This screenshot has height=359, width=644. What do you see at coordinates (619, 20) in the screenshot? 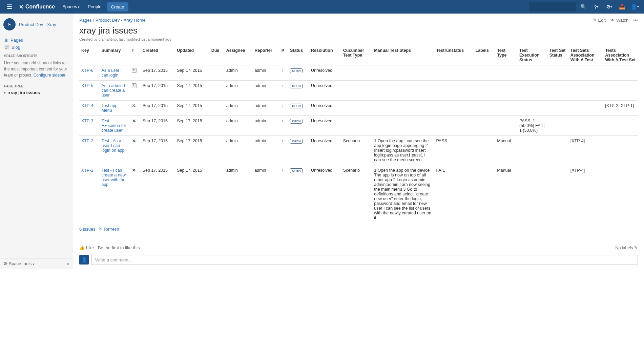
I see `watch-button: 👁 Watch` at bounding box center [619, 20].